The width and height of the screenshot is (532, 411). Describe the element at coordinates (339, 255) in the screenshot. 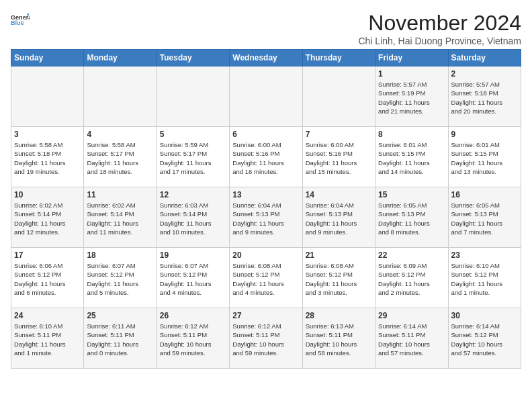

I see `day-number: 21` at that location.